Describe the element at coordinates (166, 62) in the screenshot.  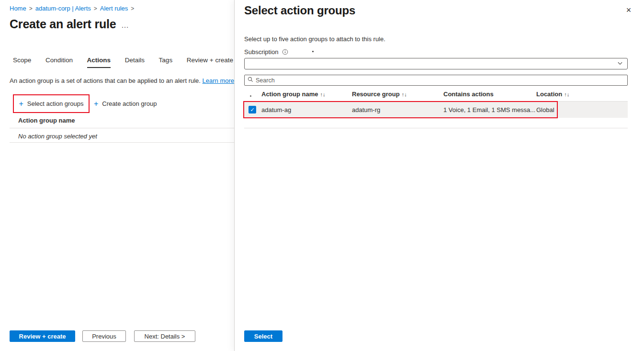
I see `tab-tags: Tags` at that location.